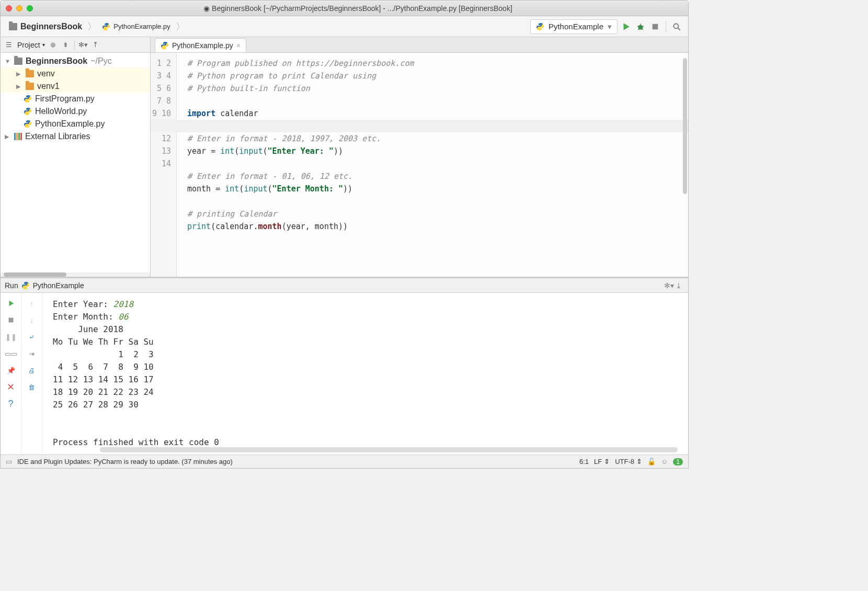 The image size is (868, 591). I want to click on editor-scrollbar, so click(685, 126).